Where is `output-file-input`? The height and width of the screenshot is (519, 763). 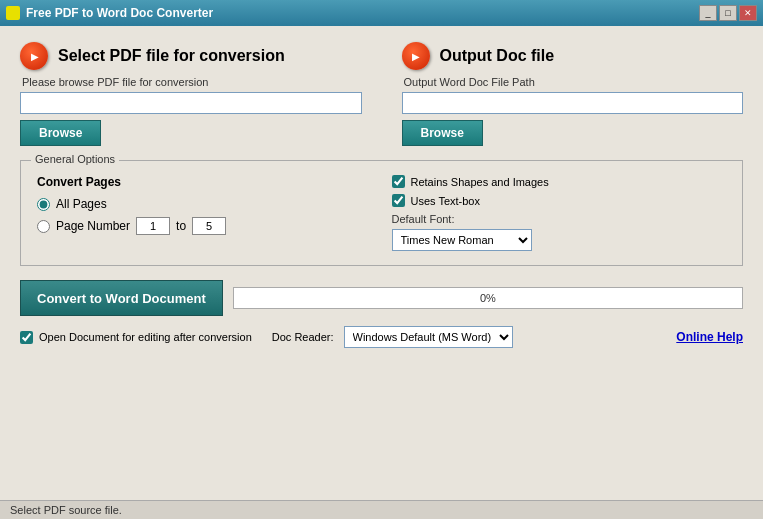
output-file-input is located at coordinates (573, 103).